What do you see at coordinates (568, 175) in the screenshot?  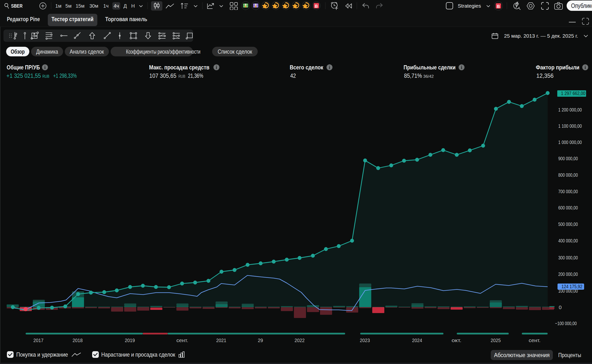 I see `svg-text: 800 000,00` at bounding box center [568, 175].